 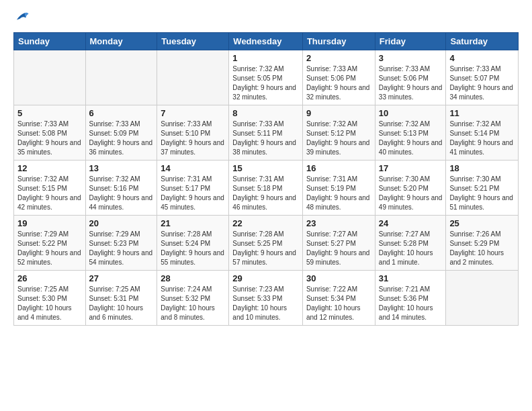 I want to click on calendar-row-3: 12Sunrise: 7:32 AM Sunset: 5:15 PM Dayli…, so click(x=266, y=188).